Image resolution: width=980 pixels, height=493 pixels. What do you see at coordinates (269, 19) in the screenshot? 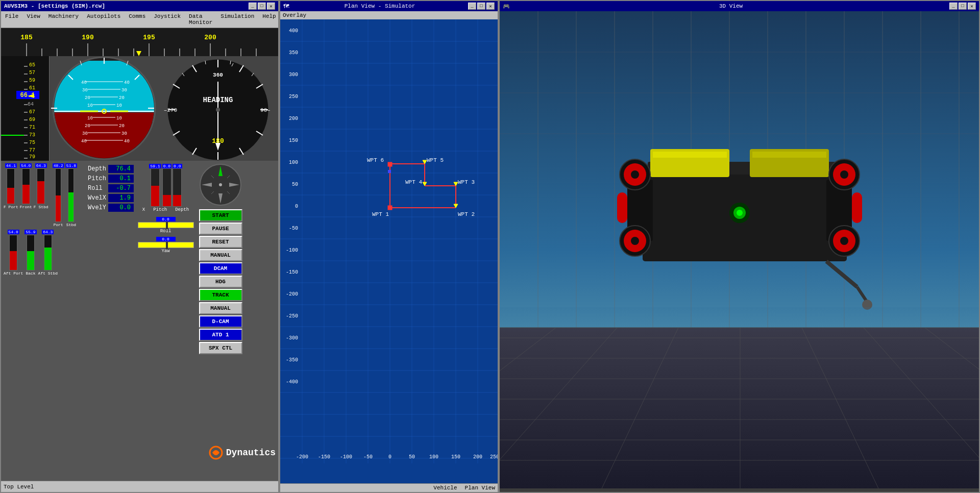
I see `menu-help: Help` at bounding box center [269, 19].